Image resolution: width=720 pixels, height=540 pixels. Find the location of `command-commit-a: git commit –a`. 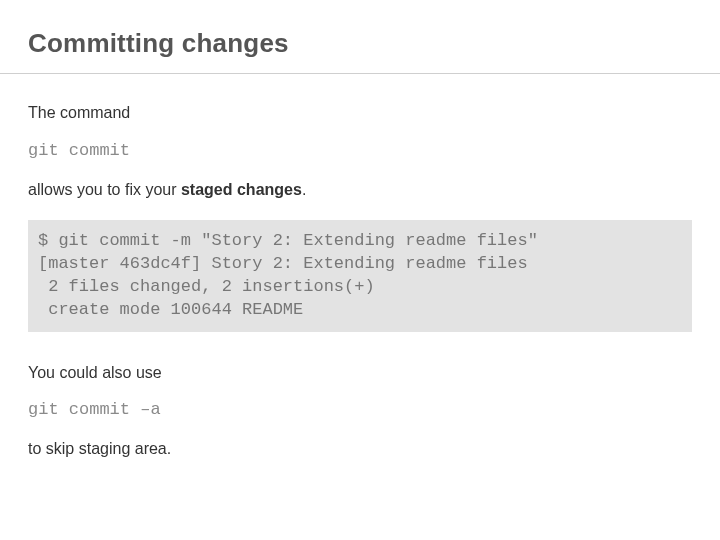

command-commit-a: git commit –a is located at coordinates (360, 410).